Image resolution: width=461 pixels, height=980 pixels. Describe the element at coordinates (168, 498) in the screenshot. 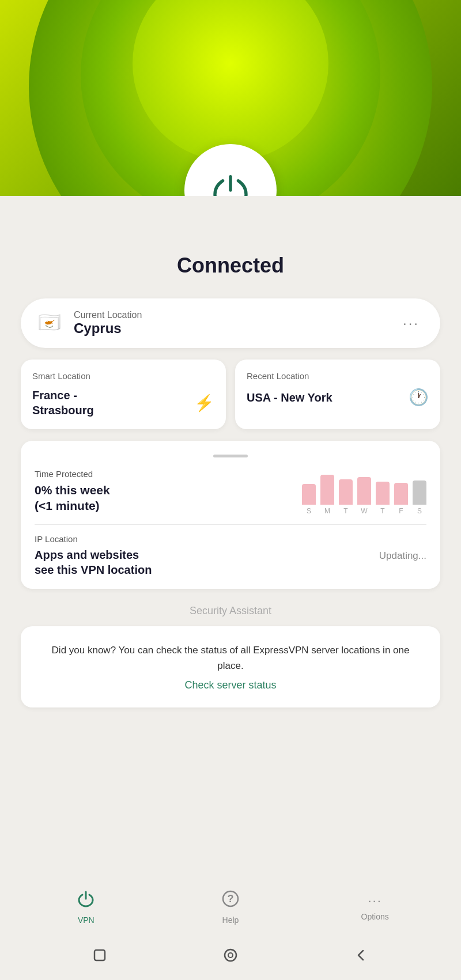

I see `time-protected-value: 0% this week(<1 minute)` at that location.